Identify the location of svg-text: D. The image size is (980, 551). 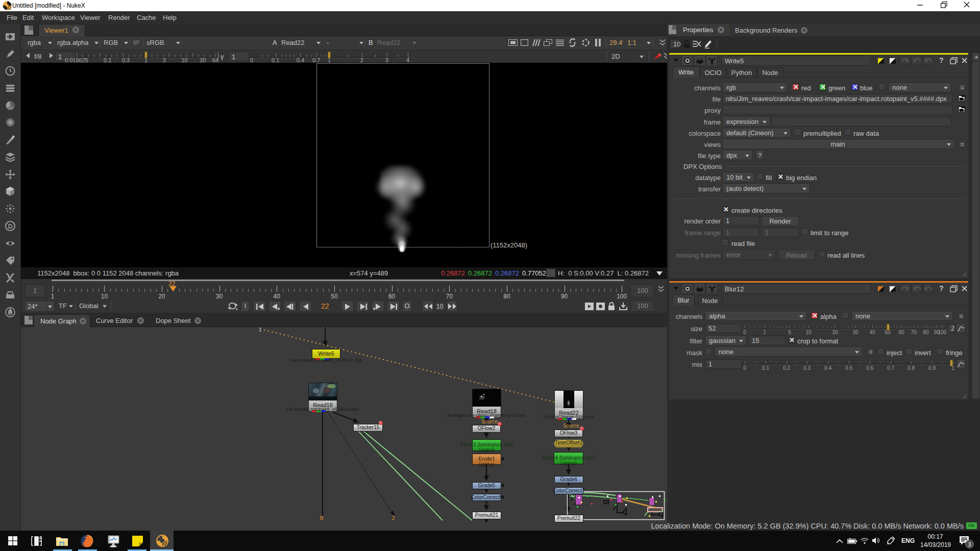
(10, 227).